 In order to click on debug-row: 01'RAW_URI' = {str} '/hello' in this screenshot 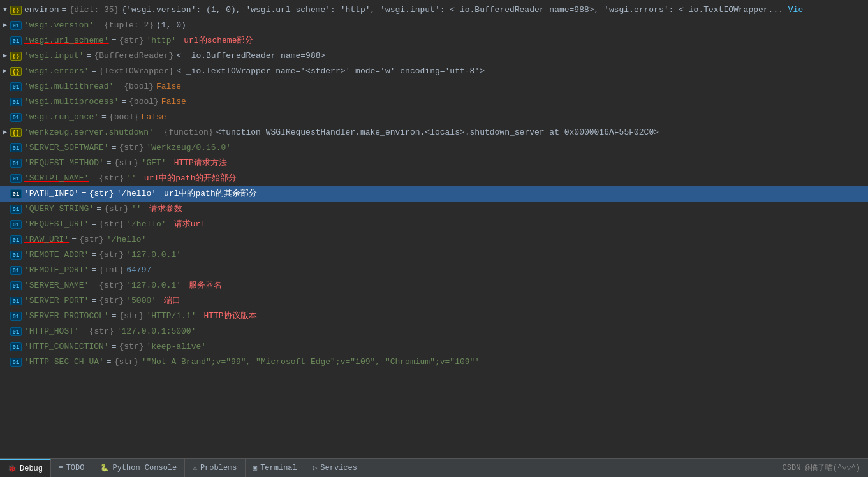, I will do `click(434, 240)`.